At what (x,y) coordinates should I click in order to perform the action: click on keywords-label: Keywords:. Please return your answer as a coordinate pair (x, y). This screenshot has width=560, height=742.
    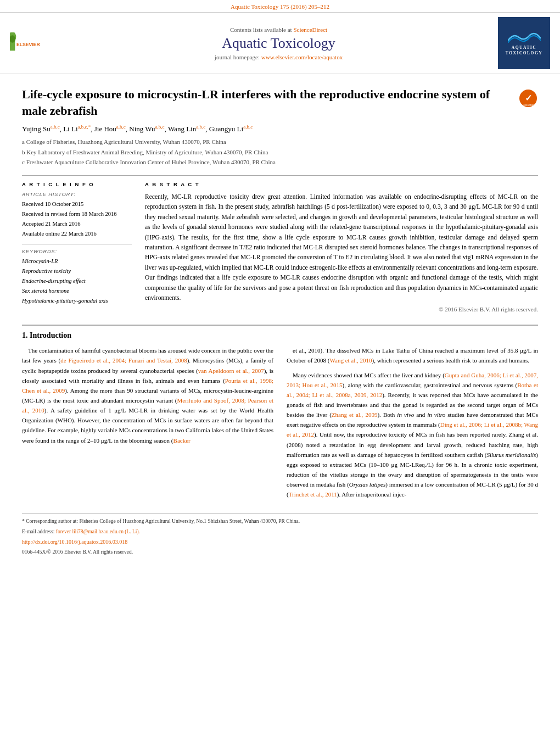
    Looking at the image, I should click on (77, 252).